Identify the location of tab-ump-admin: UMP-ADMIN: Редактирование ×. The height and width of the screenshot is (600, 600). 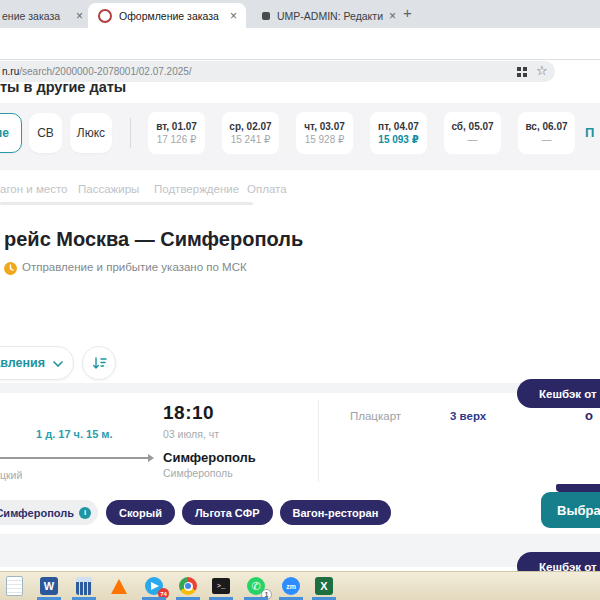
(326, 16).